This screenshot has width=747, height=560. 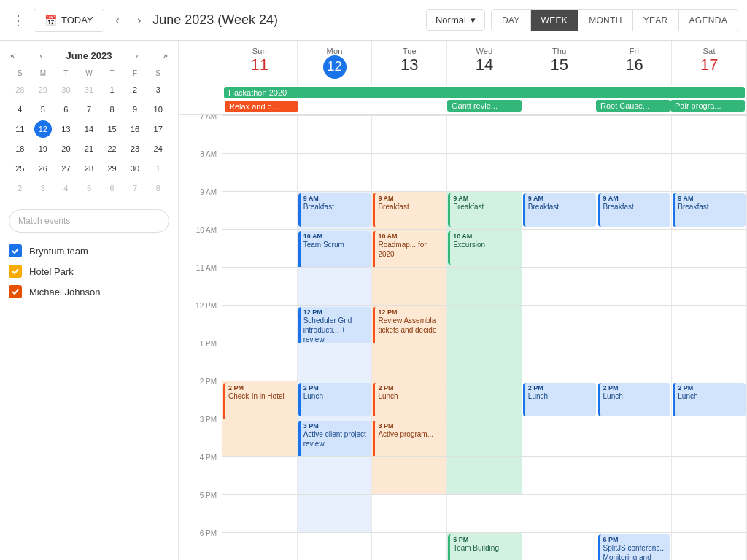 What do you see at coordinates (12, 55) in the screenshot?
I see `mini-prev-prev-button: «` at bounding box center [12, 55].